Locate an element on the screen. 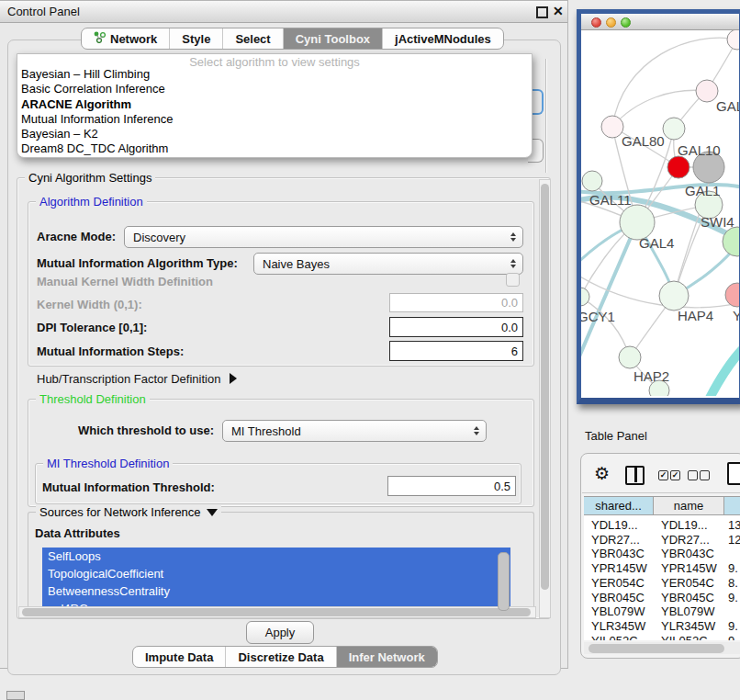  attribute-list-item: SelfLoops is located at coordinates (276, 557).